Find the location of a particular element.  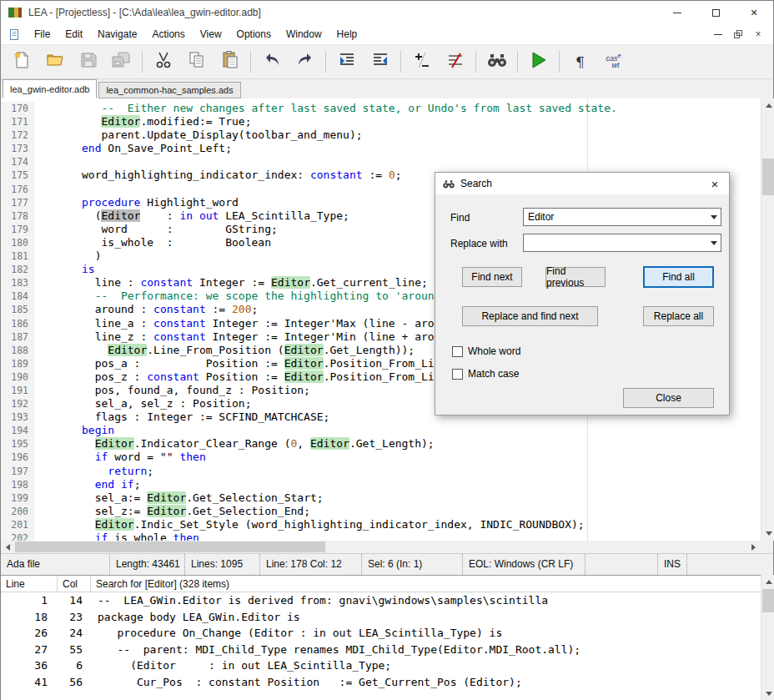

replace-combobox is located at coordinates (622, 243).